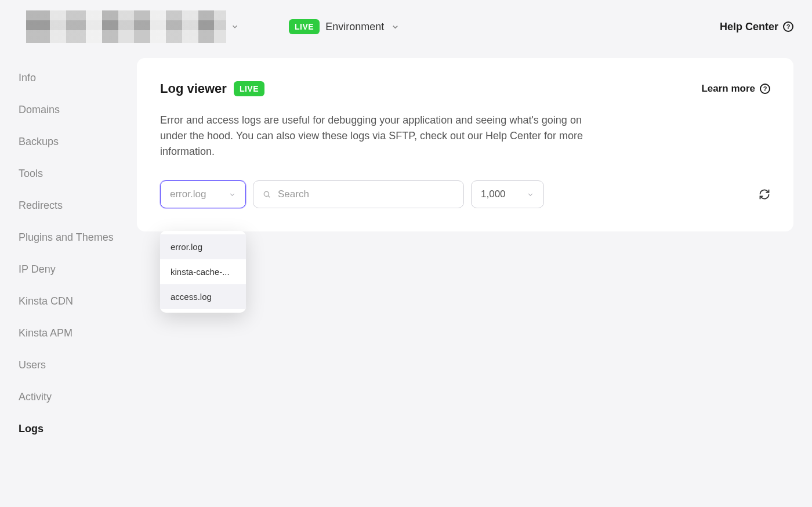 Image resolution: width=812 pixels, height=507 pixels. Describe the element at coordinates (728, 89) in the screenshot. I see `learn-more-label: Learn more` at that location.